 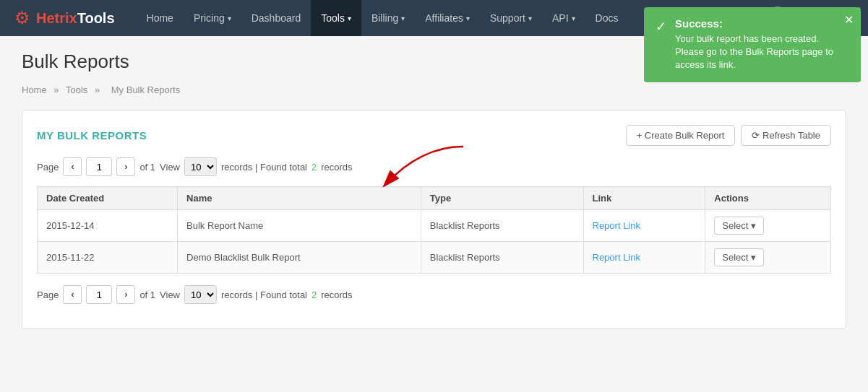 I want to click on next-page-bottom: ›, so click(x=126, y=295).